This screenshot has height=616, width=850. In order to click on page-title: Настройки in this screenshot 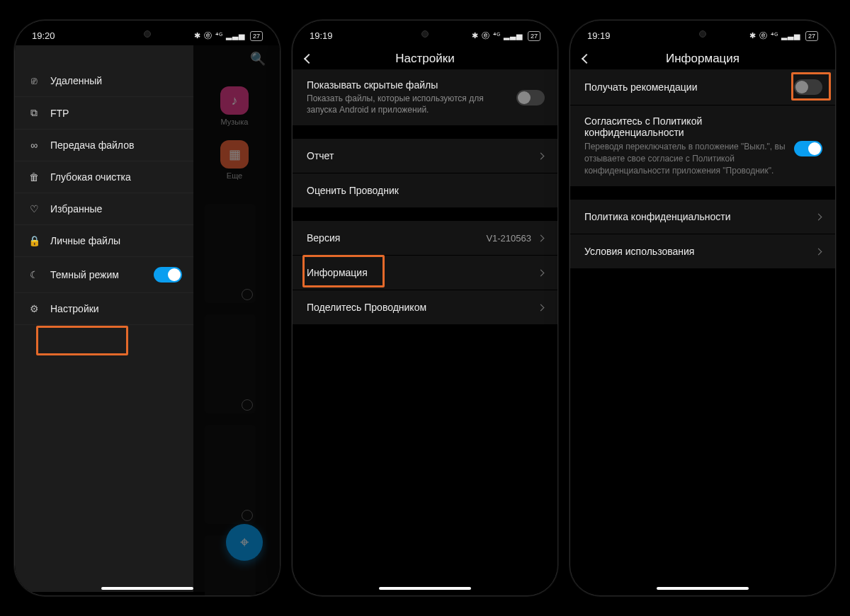, I will do `click(425, 59)`.